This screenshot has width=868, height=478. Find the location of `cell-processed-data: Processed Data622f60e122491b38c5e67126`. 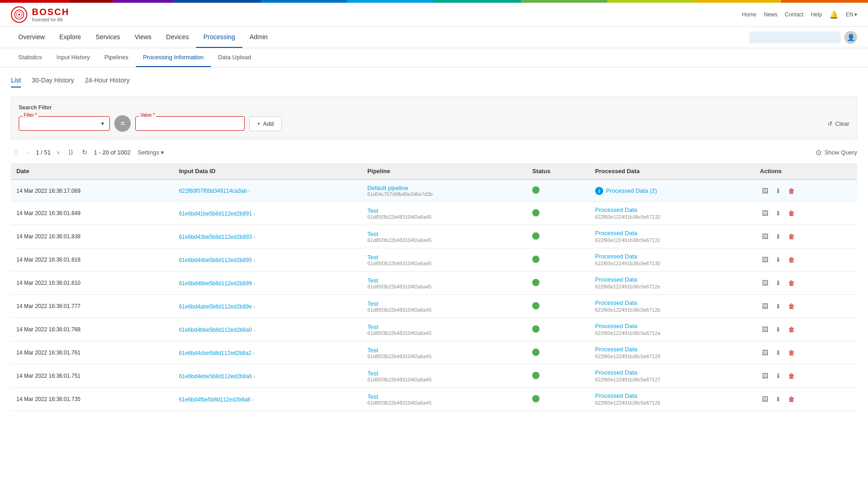

cell-processed-data: Processed Data622f60e122491b38c5e67126 is located at coordinates (672, 399).